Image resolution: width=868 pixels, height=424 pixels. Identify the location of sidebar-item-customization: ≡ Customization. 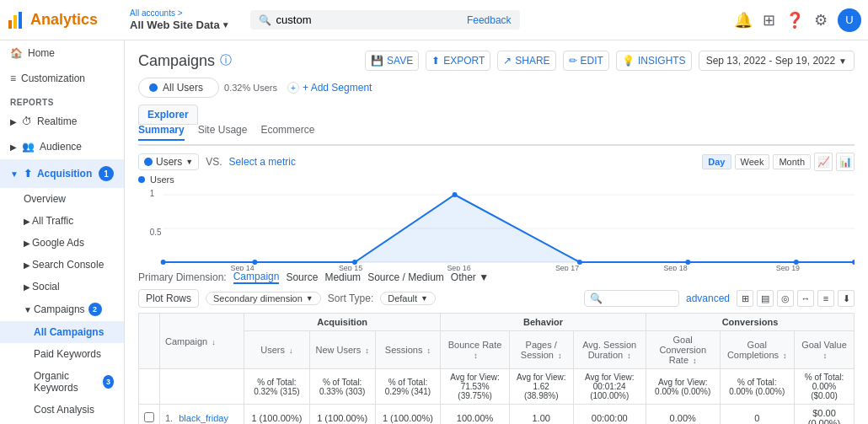
(62, 78).